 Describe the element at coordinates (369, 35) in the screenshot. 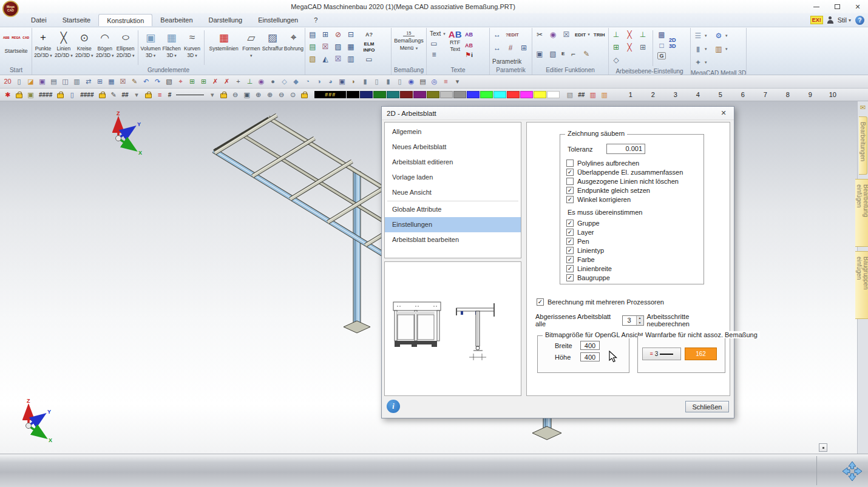

I see `angle-query-icon: A?` at that location.